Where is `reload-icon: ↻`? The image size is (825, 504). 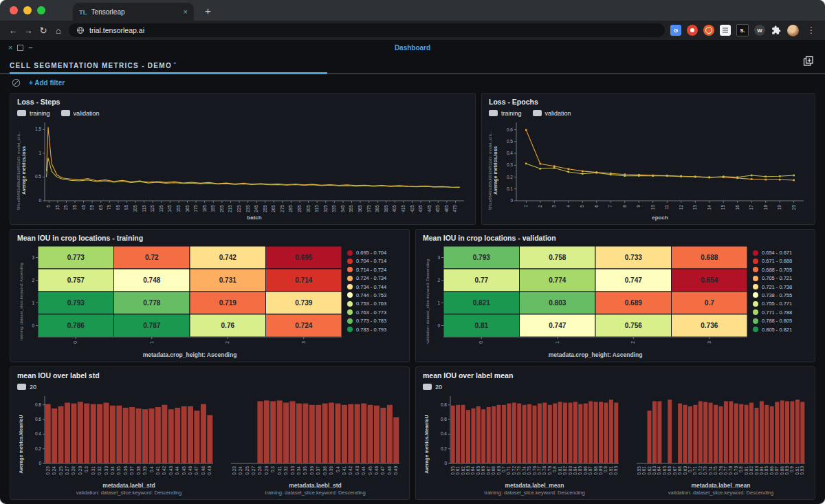
reload-icon: ↻ is located at coordinates (43, 30).